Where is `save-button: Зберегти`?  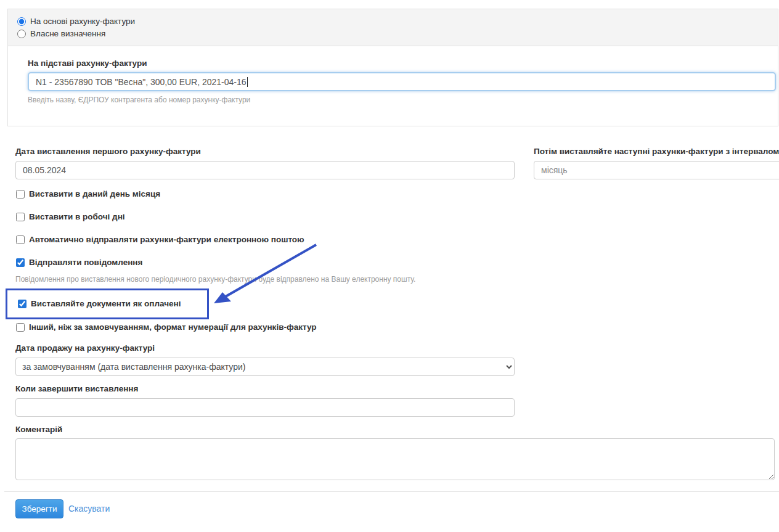 save-button: Зберегти is located at coordinates (39, 509).